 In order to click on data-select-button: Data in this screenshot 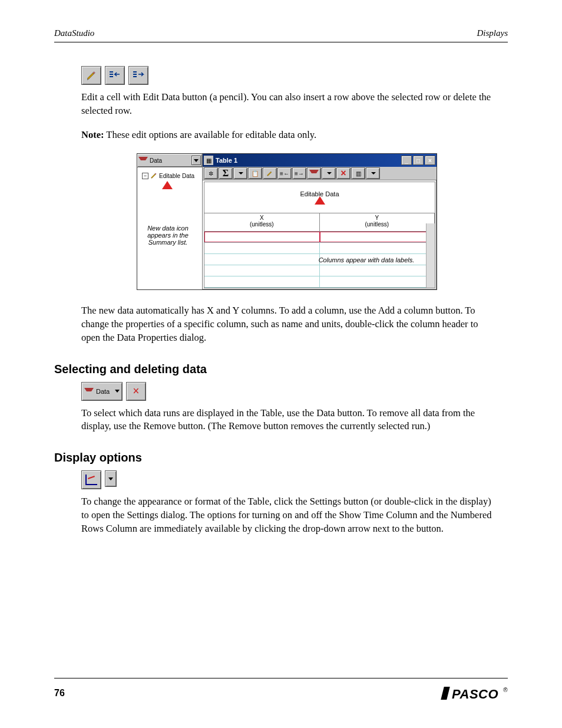, I will do `click(102, 391)`.